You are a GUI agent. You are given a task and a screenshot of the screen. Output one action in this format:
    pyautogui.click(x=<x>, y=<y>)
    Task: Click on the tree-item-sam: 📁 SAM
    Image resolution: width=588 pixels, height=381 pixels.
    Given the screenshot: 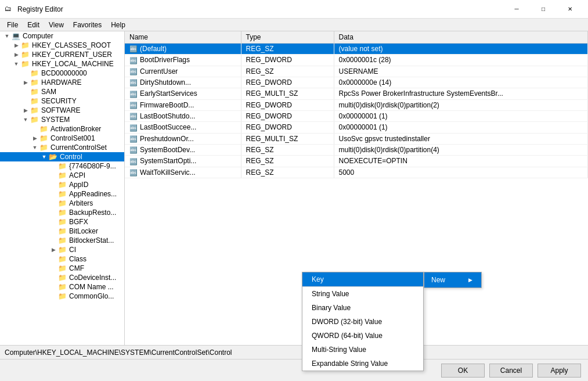 What is the action you would take?
    pyautogui.click(x=62, y=92)
    